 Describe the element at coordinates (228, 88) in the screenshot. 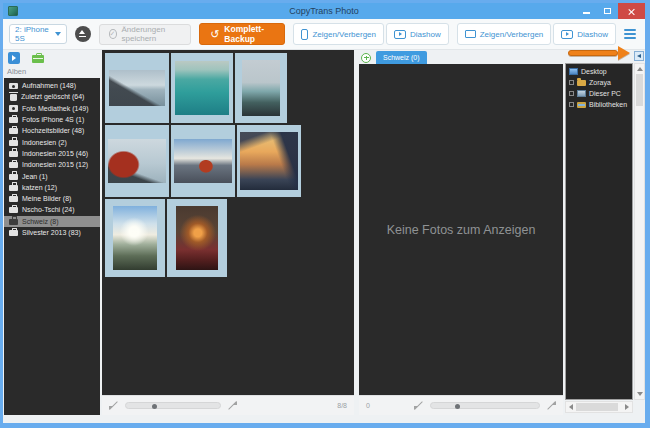

I see `grid-row` at that location.